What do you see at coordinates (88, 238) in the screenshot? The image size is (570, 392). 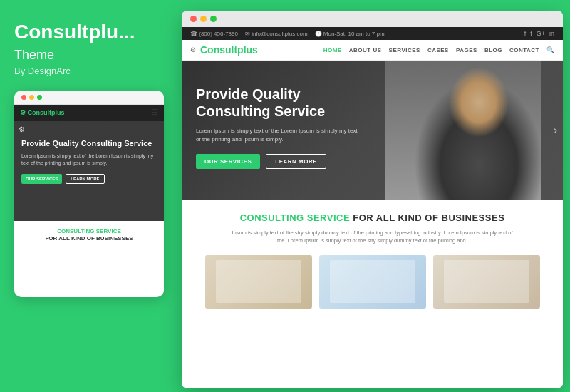 I see `mobile-bottom-title-rest: FOR ALL KIND OF BUSINESSES` at bounding box center [88, 238].